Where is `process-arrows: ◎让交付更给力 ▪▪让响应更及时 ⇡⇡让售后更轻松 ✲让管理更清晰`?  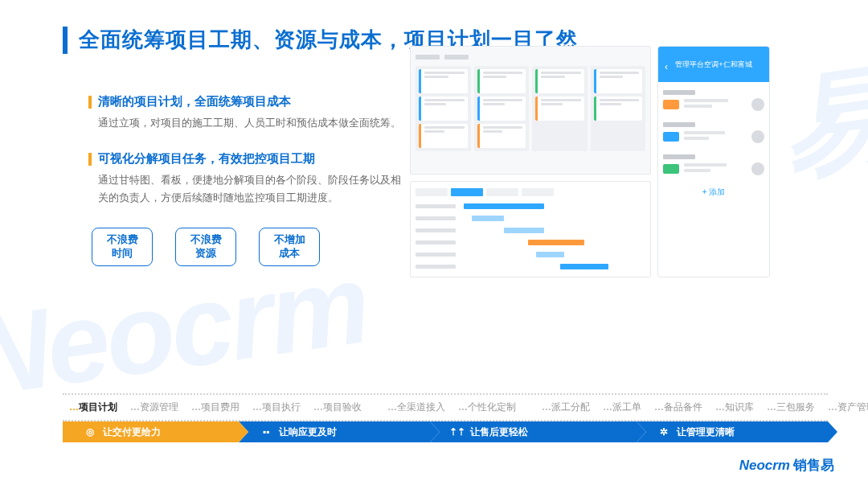 process-arrows: ◎让交付更给力 ▪▪让响应更及时 ⇡⇡让售后更轻松 ✲让管理更清晰 is located at coordinates (445, 432).